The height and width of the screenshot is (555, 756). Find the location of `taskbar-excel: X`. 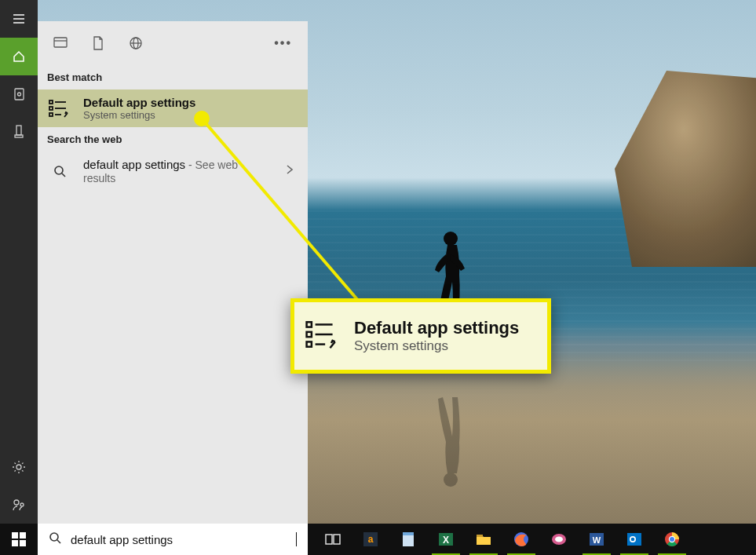

taskbar-excel: X is located at coordinates (446, 539).